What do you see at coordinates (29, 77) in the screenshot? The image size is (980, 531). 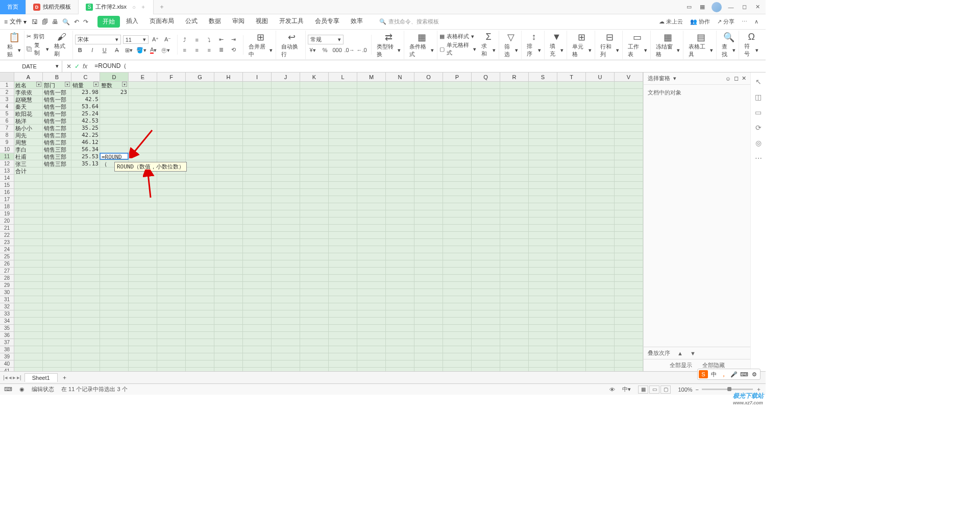 I see `col-header-A: A` at bounding box center [29, 77].